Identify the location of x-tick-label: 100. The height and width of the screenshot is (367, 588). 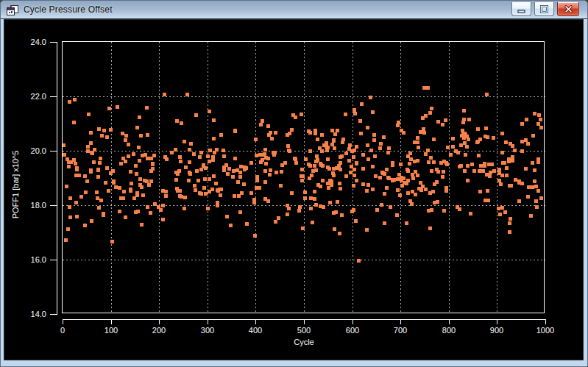
(111, 330).